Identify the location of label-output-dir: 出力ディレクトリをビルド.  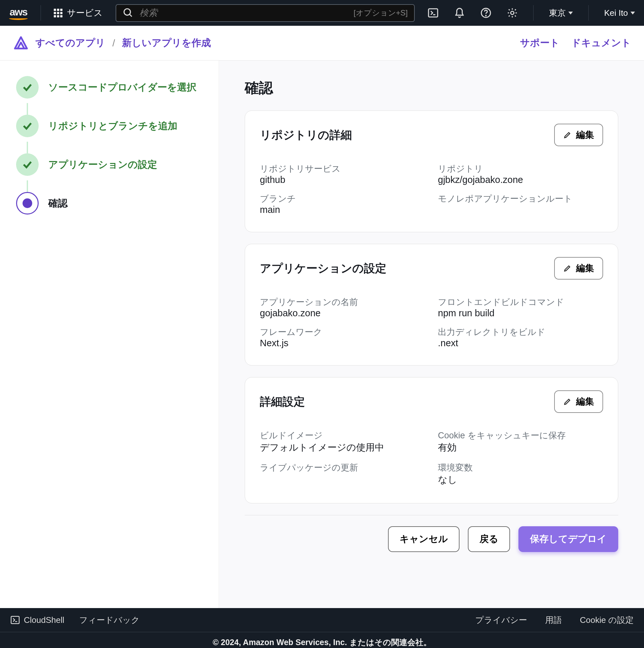
(521, 329).